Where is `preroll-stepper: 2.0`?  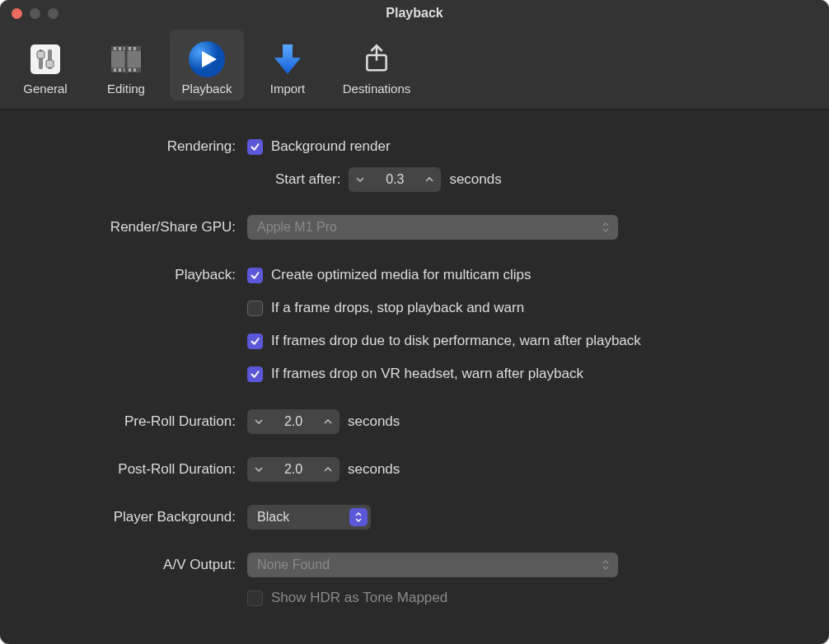 preroll-stepper: 2.0 is located at coordinates (293, 422).